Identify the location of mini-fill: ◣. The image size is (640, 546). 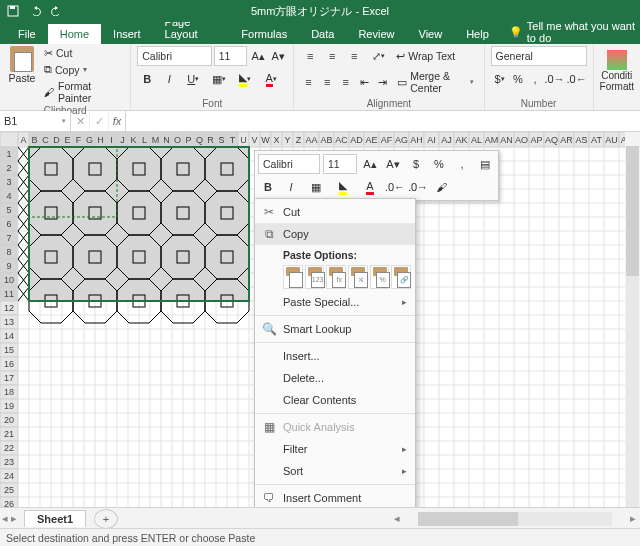
(343, 187).